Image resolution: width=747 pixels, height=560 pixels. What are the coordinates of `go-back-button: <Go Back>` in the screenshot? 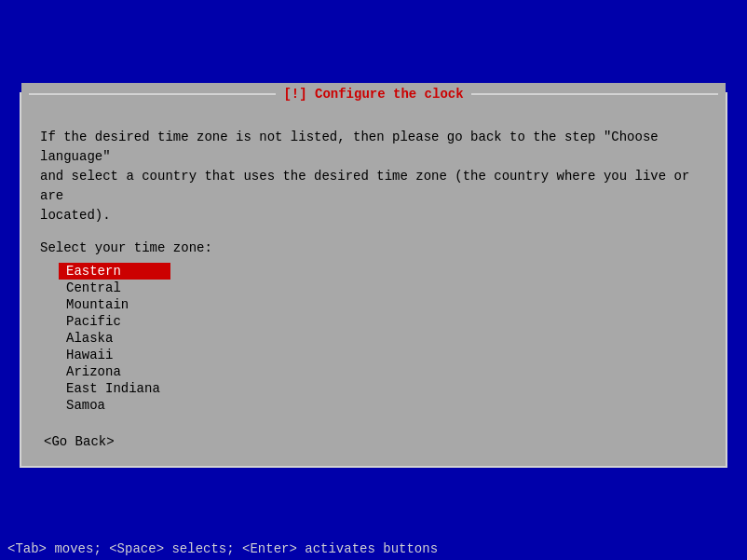 It's located at (79, 442).